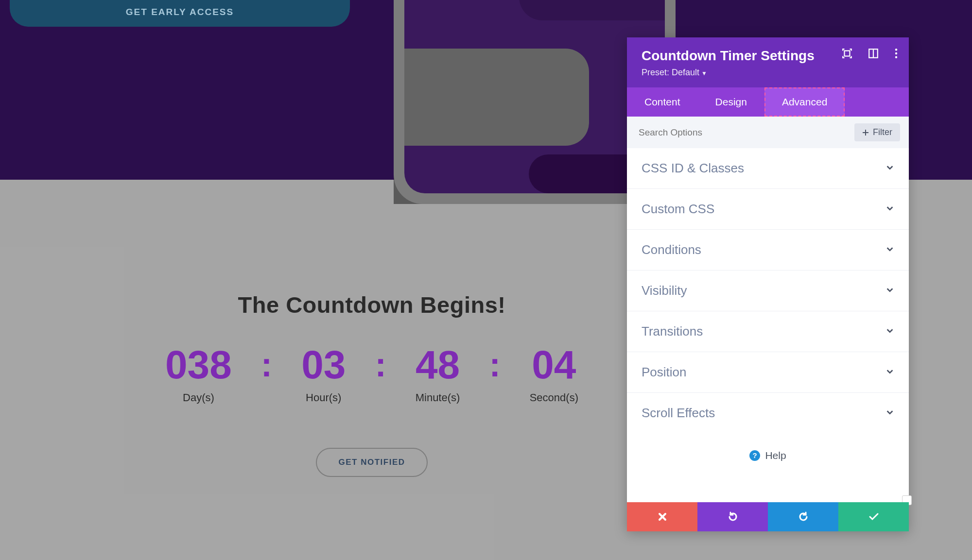 The width and height of the screenshot is (972, 560). What do you see at coordinates (662, 517) in the screenshot?
I see `cancel-button` at bounding box center [662, 517].